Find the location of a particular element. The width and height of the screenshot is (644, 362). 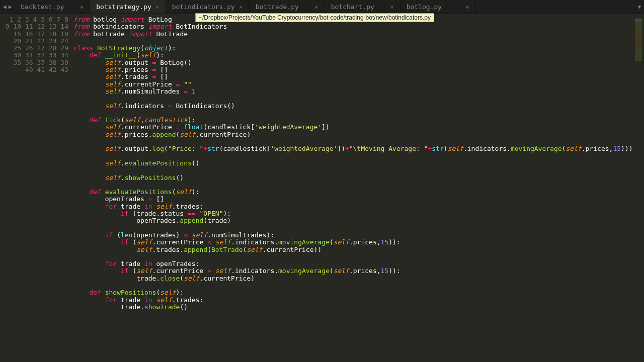

tab-label: bottrade.py is located at coordinates (283, 7).